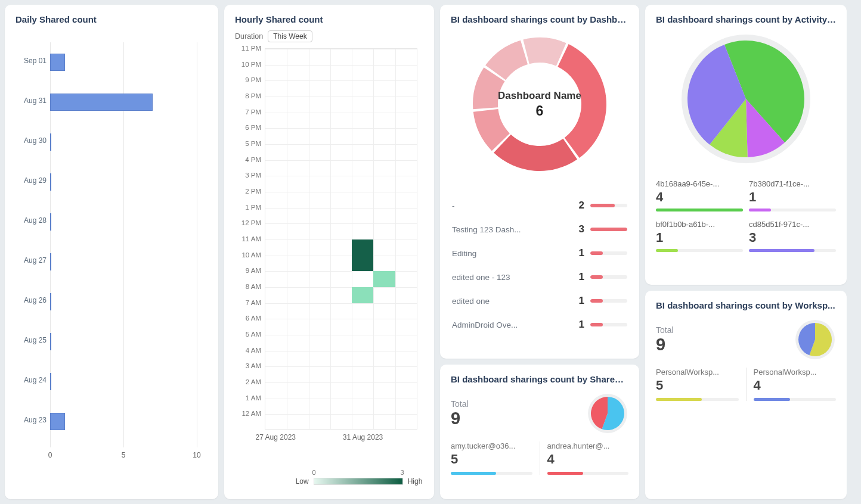 This screenshot has height=504, width=861. What do you see at coordinates (31, 260) in the screenshot?
I see `y-tick: Aug 27` at bounding box center [31, 260].